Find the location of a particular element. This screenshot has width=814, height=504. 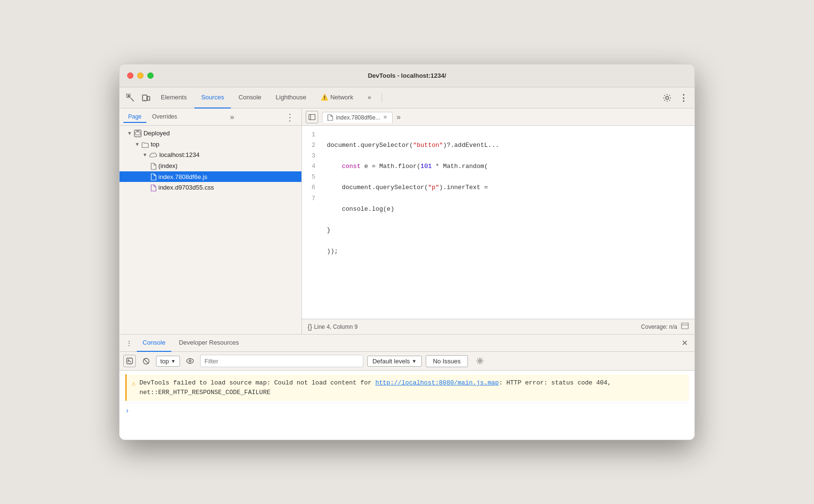

context-selector: top ▼ is located at coordinates (168, 361).